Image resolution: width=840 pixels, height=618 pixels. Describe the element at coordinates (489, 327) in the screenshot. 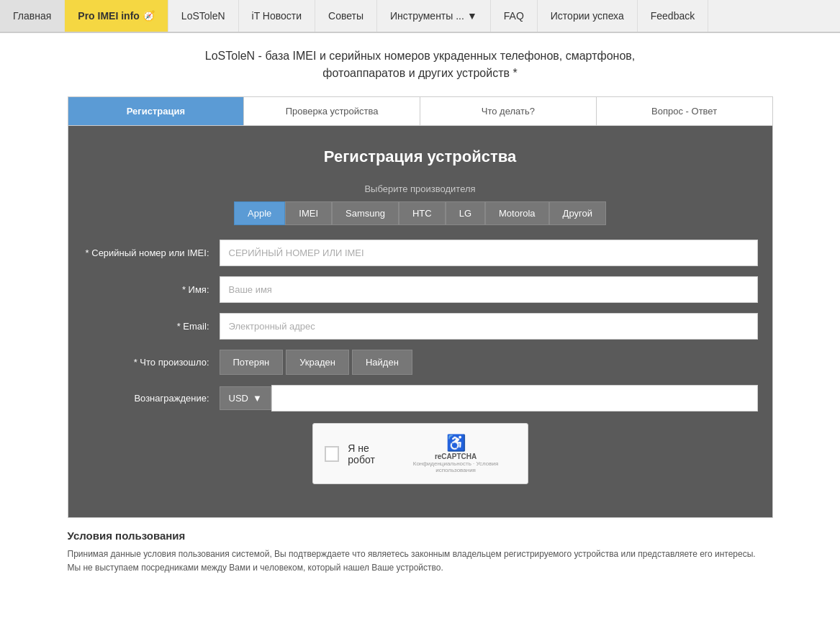

I see `email-input` at that location.